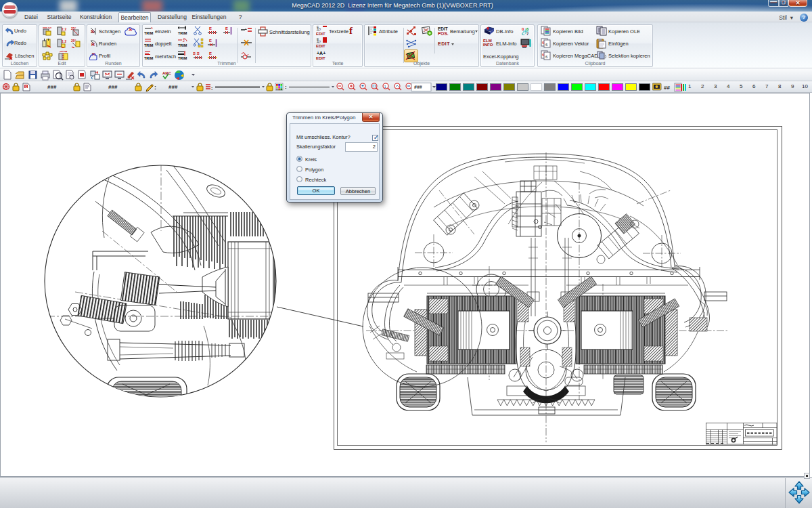 Image resolution: width=812 pixels, height=508 pixels. What do you see at coordinates (93, 31) in the screenshot?
I see `svg-text: S` at bounding box center [93, 31].